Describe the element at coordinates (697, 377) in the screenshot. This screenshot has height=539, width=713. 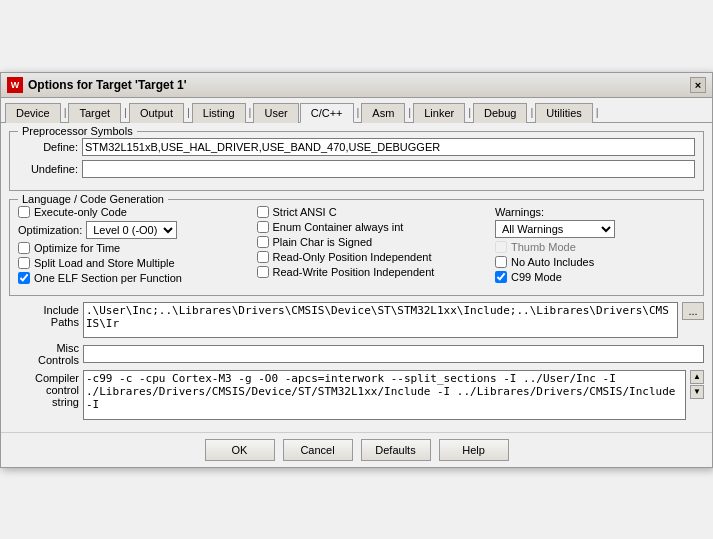
I see `scroll-up-button: ▲` at that location.